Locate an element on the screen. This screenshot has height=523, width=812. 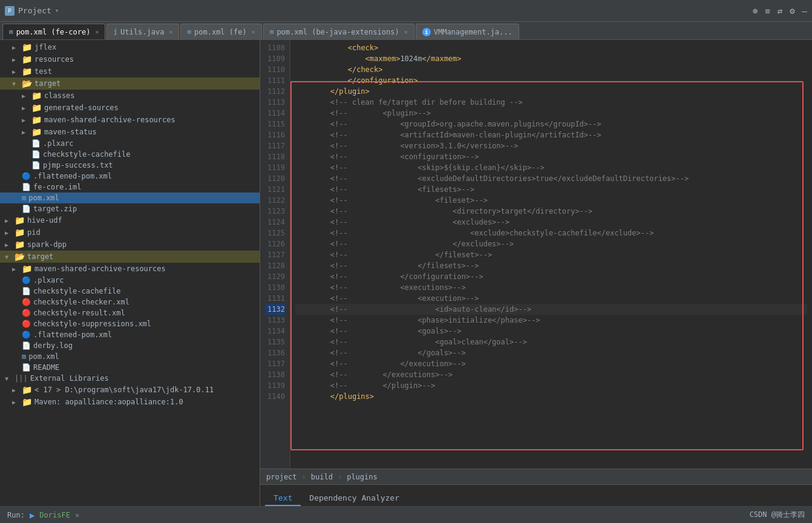
code-line-1119: <!-- <skip>${skip.clean}</skip>--> is located at coordinates (551, 168).